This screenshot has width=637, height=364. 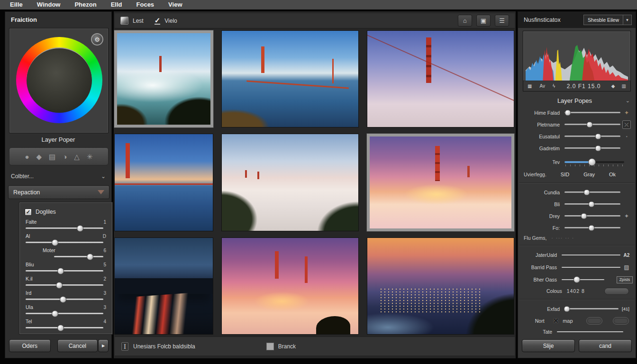 What do you see at coordinates (502, 21) in the screenshot?
I see `list-icon: ☰` at bounding box center [502, 21].